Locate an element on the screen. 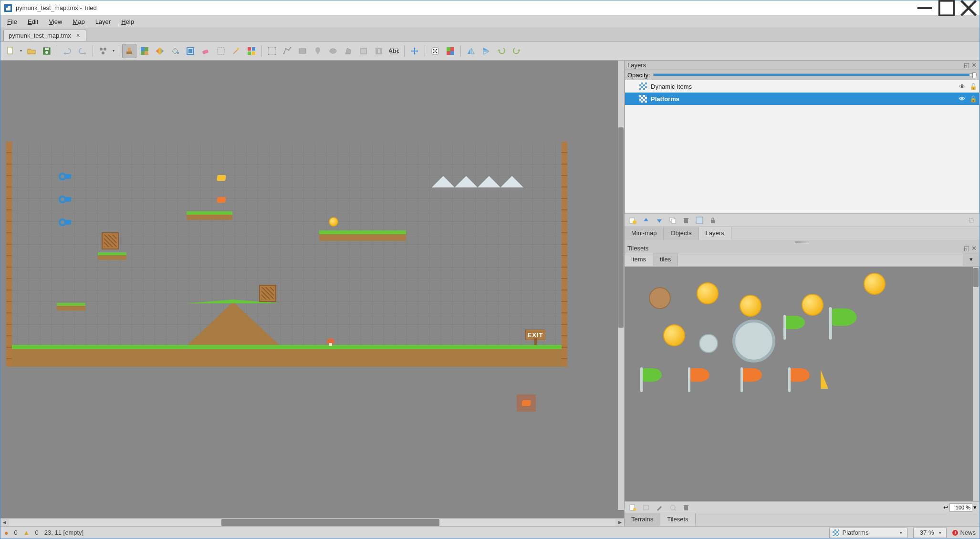 The height and width of the screenshot is (539, 980). tileset-item-coin-silver is located at coordinates (709, 343).